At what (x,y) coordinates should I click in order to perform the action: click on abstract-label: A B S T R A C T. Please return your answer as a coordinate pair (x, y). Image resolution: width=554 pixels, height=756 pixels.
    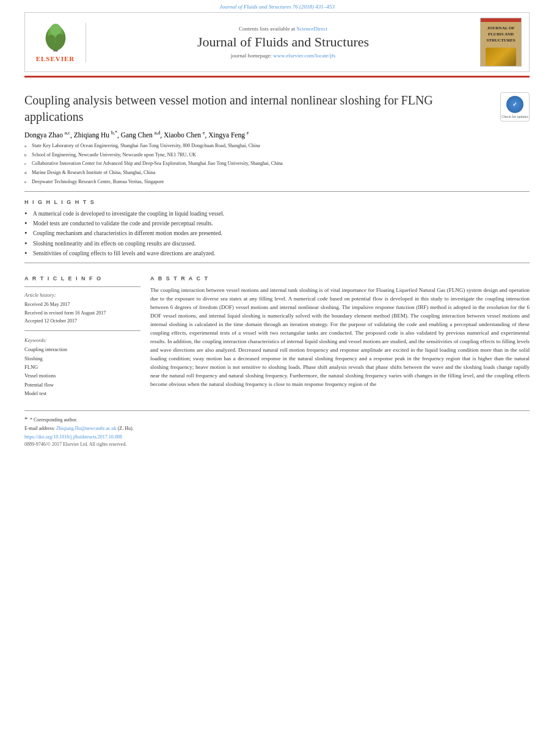
    Looking at the image, I should click on (340, 278).